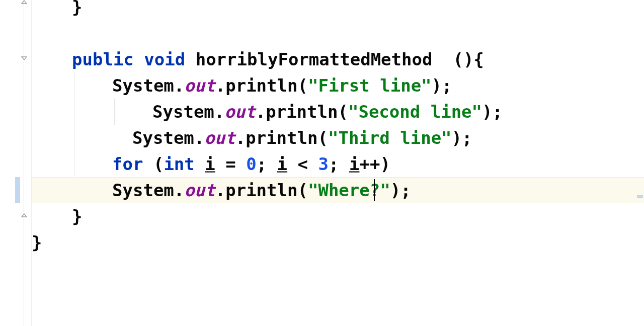  I want to click on token-ident: horriblyFormattedMethod, so click(325, 59).